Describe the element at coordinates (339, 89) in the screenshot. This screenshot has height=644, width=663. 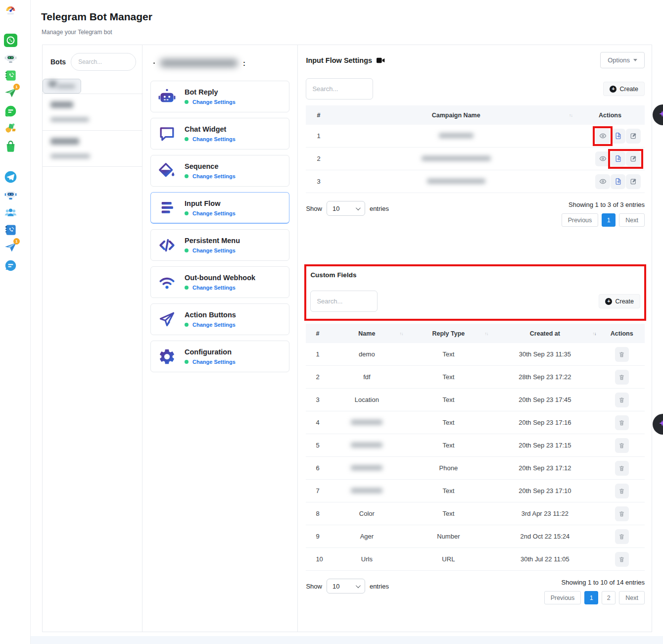
I see `flow-search-input` at that location.